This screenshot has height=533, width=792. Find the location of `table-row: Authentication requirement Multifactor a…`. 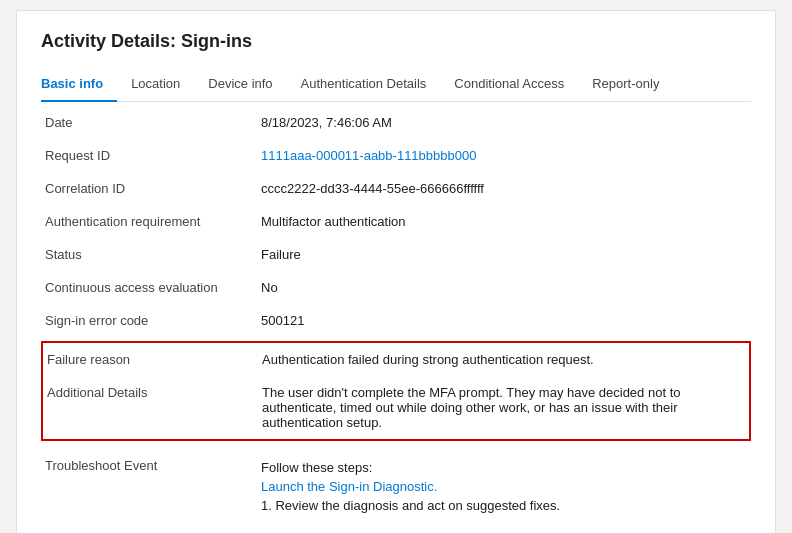

table-row: Authentication requirement Multifactor a… is located at coordinates (396, 222).